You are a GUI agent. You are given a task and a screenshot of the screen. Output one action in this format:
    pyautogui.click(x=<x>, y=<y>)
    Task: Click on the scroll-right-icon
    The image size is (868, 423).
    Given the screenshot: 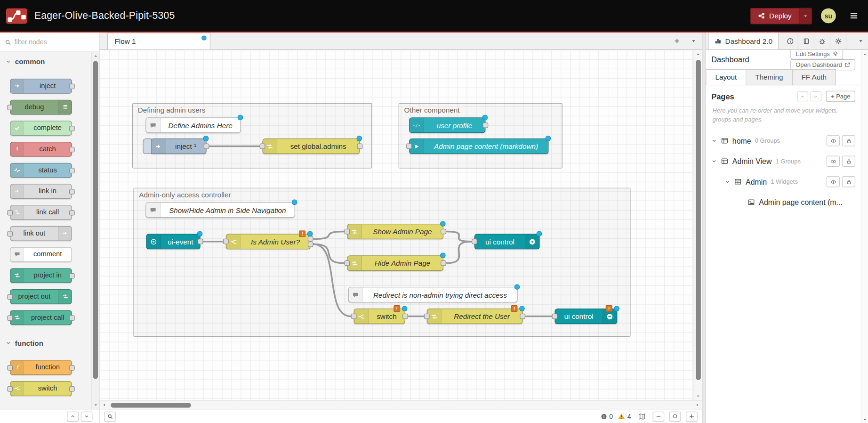 What is the action you would take?
    pyautogui.click(x=698, y=405)
    